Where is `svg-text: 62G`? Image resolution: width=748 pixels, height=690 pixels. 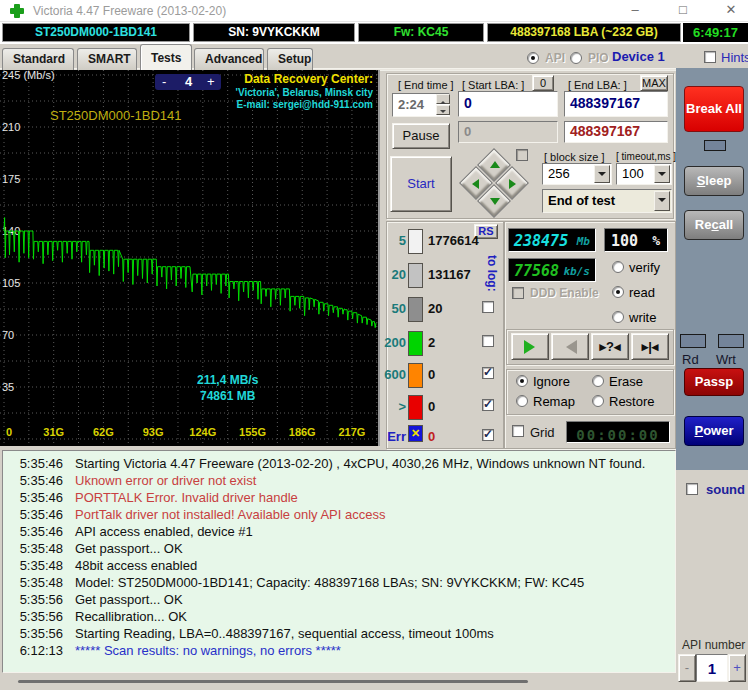 svg-text: 62G is located at coordinates (104, 432).